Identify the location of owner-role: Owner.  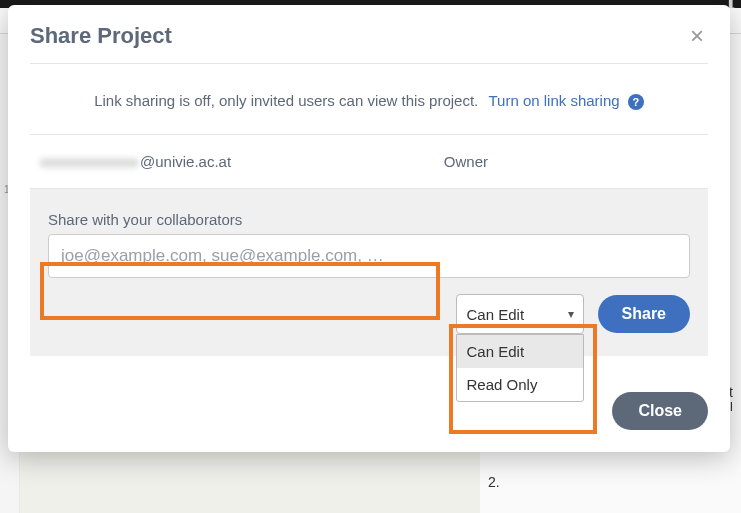
(466, 162).